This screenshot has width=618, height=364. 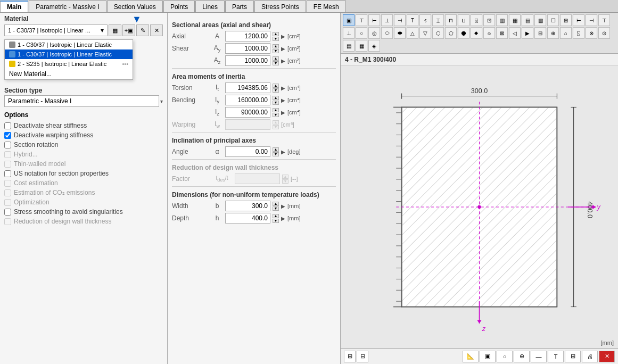 What do you see at coordinates (82, 101) in the screenshot?
I see `section-type-select: Parametric - Massive I` at bounding box center [82, 101].